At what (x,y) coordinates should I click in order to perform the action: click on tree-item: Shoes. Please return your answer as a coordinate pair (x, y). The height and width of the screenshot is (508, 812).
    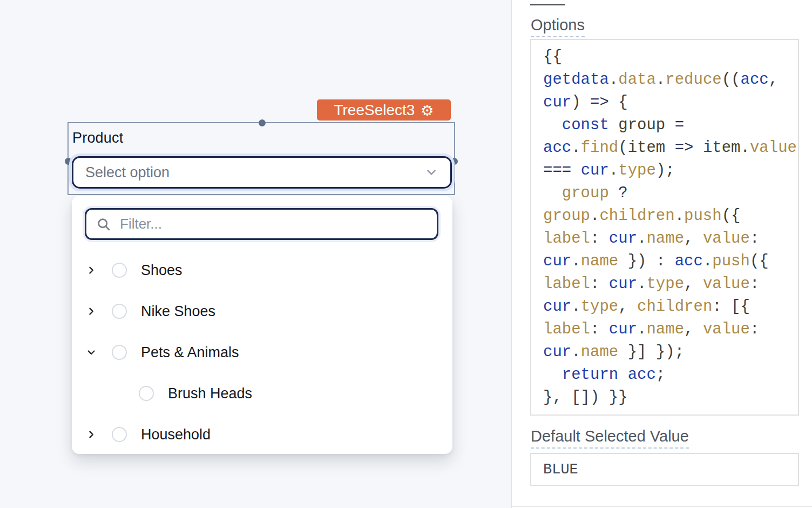
    Looking at the image, I should click on (262, 270).